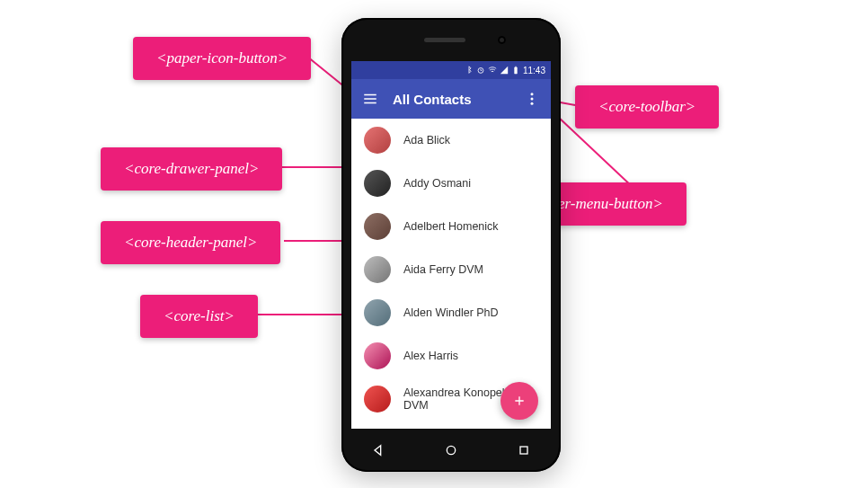 Image resolution: width=868 pixels, height=488 pixels. I want to click on android-nav-bar, so click(451, 450).